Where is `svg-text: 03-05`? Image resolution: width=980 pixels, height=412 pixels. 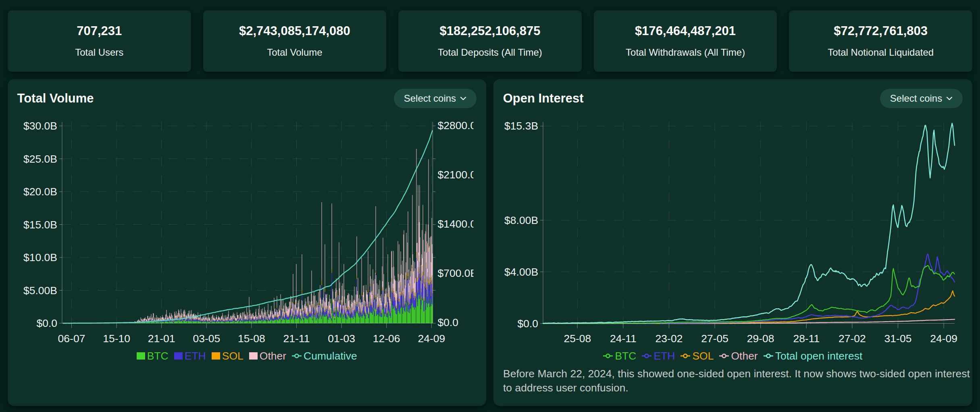
svg-text: 03-05 is located at coordinates (206, 339).